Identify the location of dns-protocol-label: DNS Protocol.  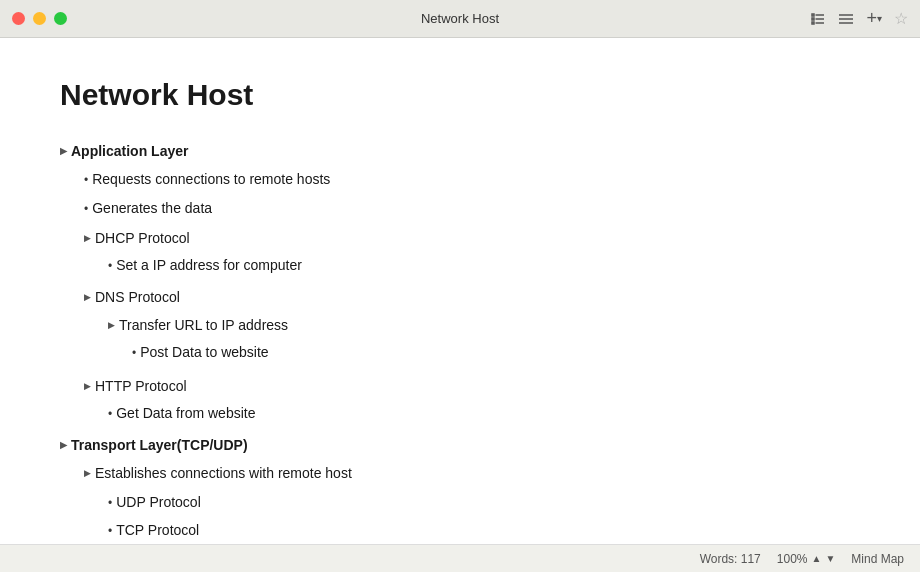
(138, 297).